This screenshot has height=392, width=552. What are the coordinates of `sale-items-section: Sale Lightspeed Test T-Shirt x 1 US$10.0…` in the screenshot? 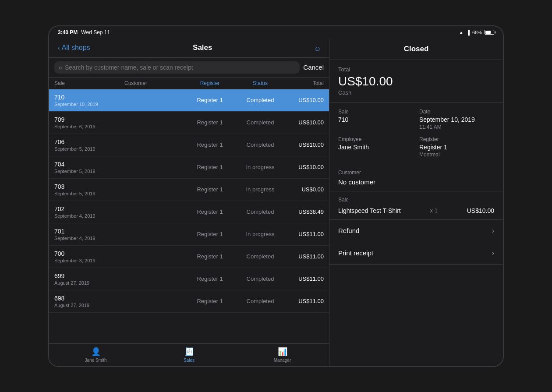 It's located at (416, 206).